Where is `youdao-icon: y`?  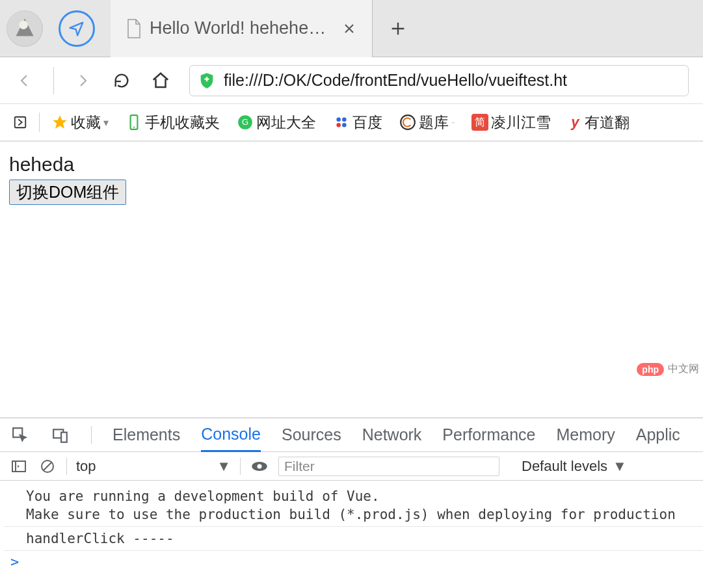 youdao-icon: y is located at coordinates (575, 122).